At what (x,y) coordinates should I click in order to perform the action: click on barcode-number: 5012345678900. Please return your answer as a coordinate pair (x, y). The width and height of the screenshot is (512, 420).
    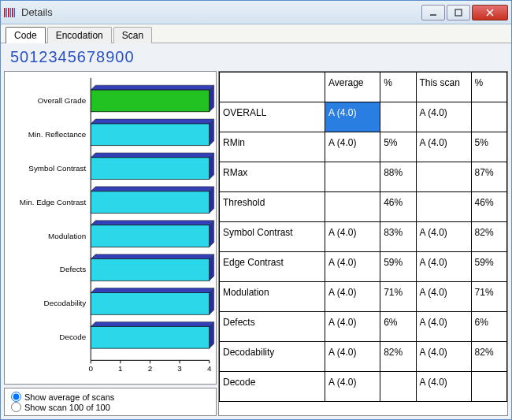
    Looking at the image, I should click on (256, 57).